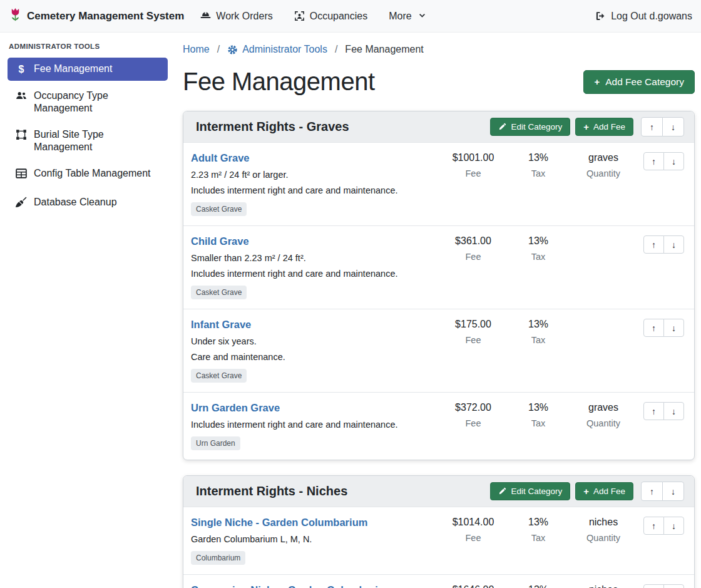 This screenshot has width=701, height=588. Describe the element at coordinates (473, 586) in the screenshot. I see `fee-amount: $1646.00` at that location.